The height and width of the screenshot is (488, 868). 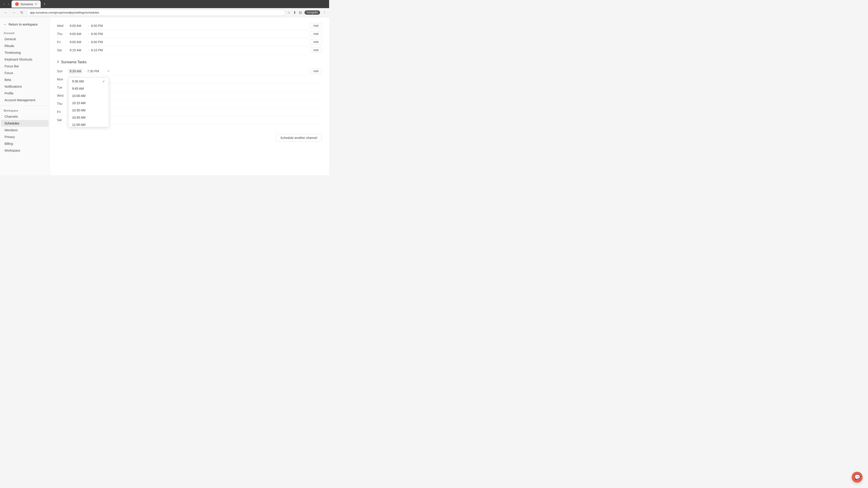 What do you see at coordinates (89, 96) in the screenshot?
I see `dropdown-item: 10:00 AM` at bounding box center [89, 96].